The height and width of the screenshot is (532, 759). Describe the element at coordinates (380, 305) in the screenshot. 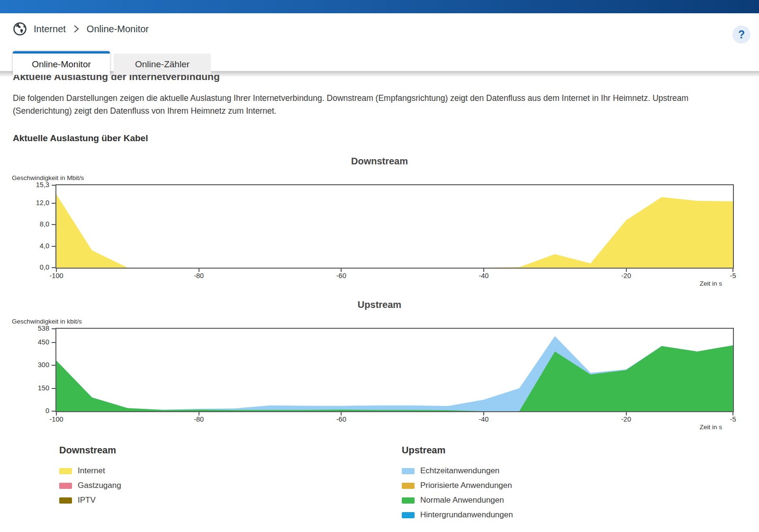

I see `upstream-chart-title: Upstream` at that location.